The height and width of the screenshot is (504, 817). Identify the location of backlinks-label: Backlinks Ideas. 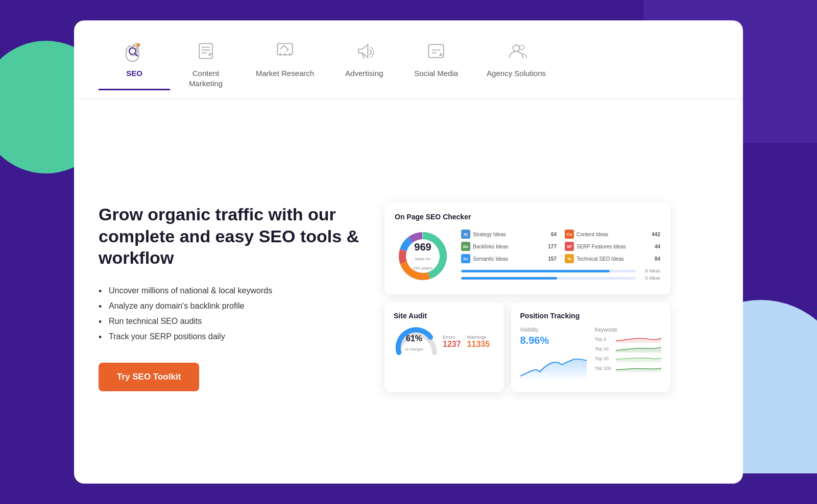
(509, 247).